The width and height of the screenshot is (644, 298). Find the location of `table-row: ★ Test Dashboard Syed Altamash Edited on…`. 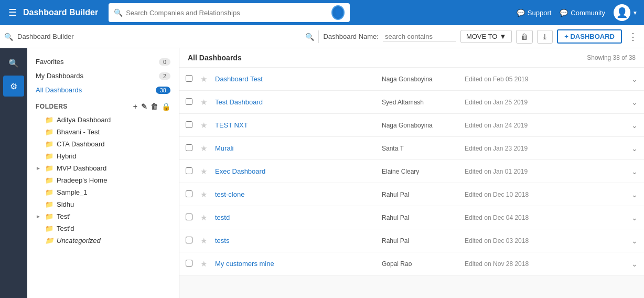

table-row: ★ Test Dashboard Syed Altamash Edited on… is located at coordinates (412, 102).